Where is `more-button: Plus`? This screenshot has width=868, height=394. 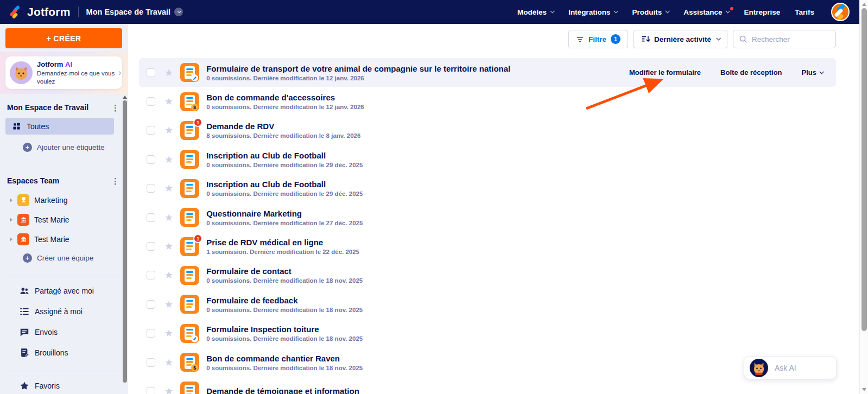
more-button: Plus is located at coordinates (812, 73).